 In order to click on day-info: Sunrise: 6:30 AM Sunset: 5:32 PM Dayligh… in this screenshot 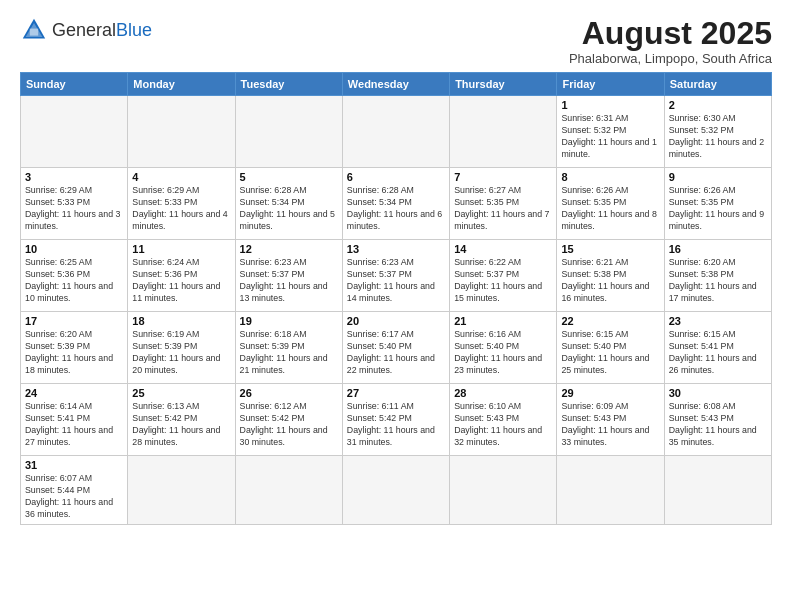, I will do `click(718, 137)`.